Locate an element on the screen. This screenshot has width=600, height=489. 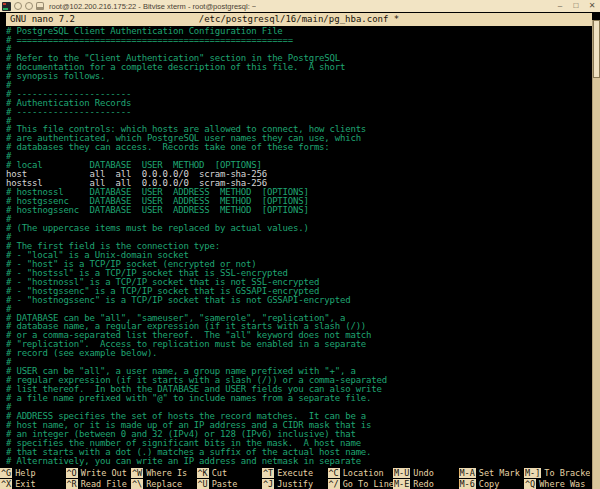
shortcut-label: Exit is located at coordinates (24, 484).